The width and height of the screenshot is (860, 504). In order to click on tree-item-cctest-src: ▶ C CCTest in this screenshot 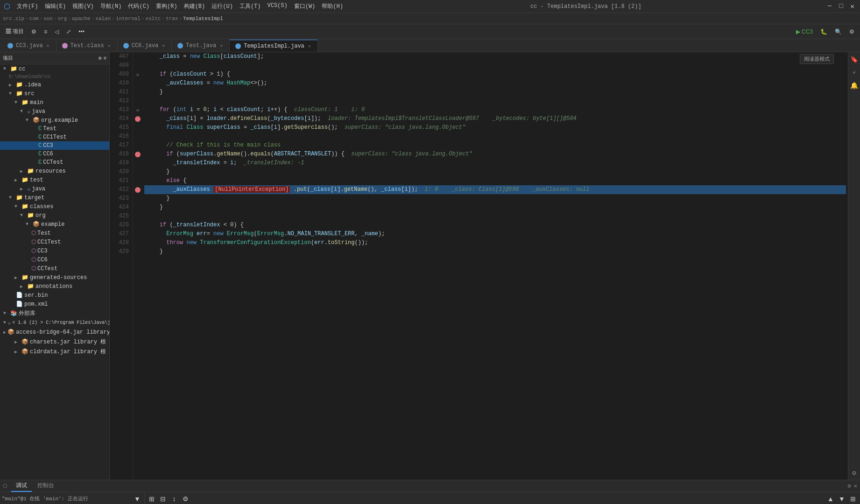, I will do `click(55, 162)`.